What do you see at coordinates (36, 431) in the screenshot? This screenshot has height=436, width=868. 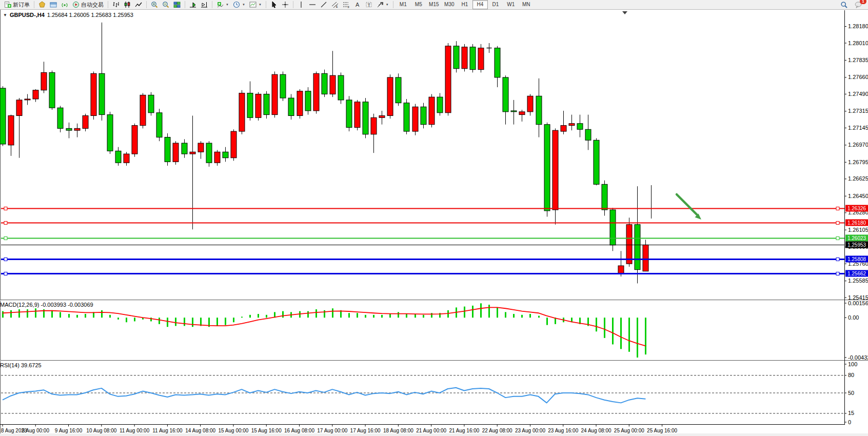 I see `time-tick-label: 9 Aug 00:00` at bounding box center [36, 431].